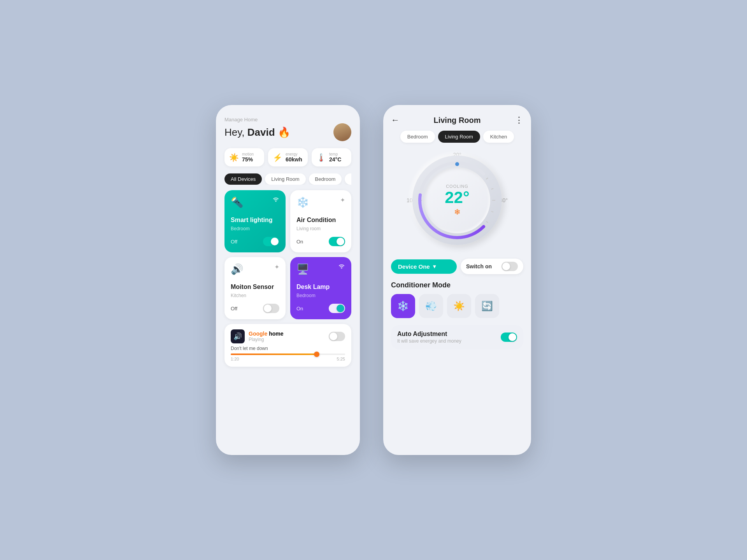  Describe the element at coordinates (288, 255) in the screenshot. I see `device-grid: 🔦 Smart lighting Bedroom Off ❄️ ✦` at that location.